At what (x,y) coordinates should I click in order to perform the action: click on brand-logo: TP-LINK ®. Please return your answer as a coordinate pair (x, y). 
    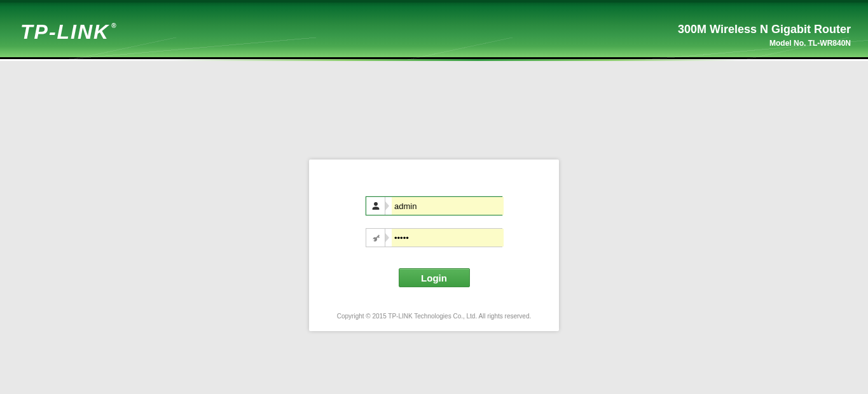
    Looking at the image, I should click on (69, 32).